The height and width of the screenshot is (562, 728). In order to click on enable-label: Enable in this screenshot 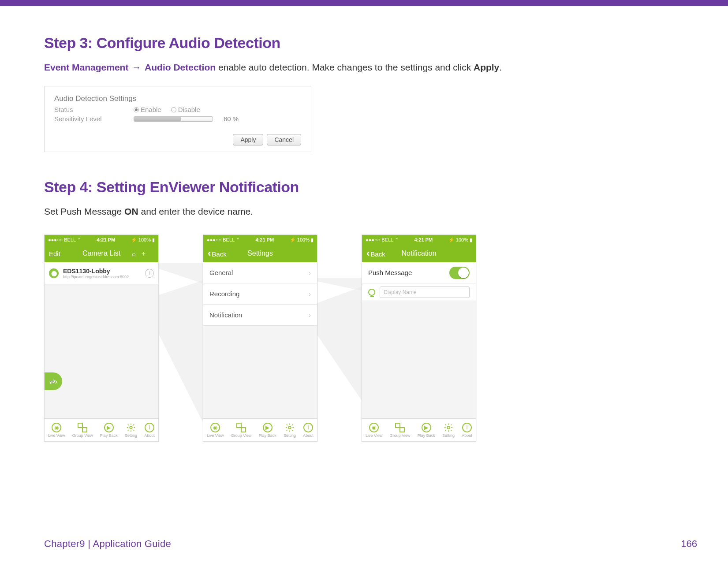, I will do `click(151, 109)`.